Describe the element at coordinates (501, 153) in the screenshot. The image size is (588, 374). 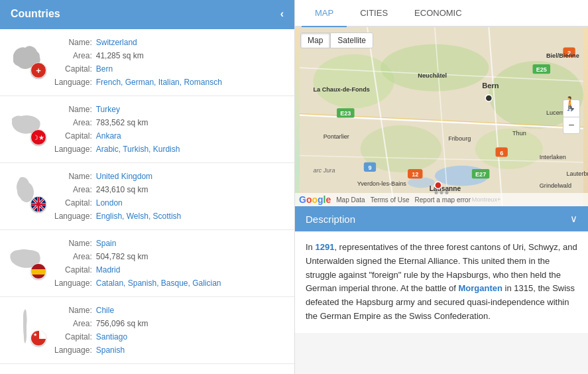
I see `svg-text: 6` at that location.